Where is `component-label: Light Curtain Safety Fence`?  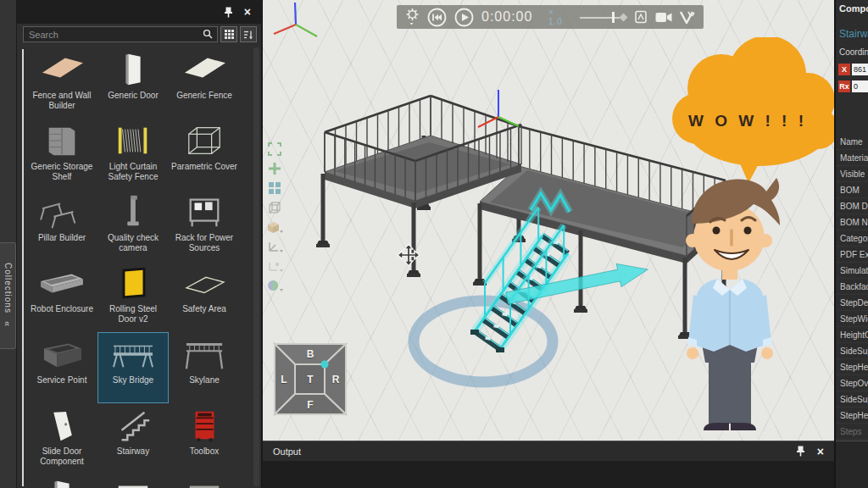 component-label: Light Curtain Safety Fence is located at coordinates (133, 172).